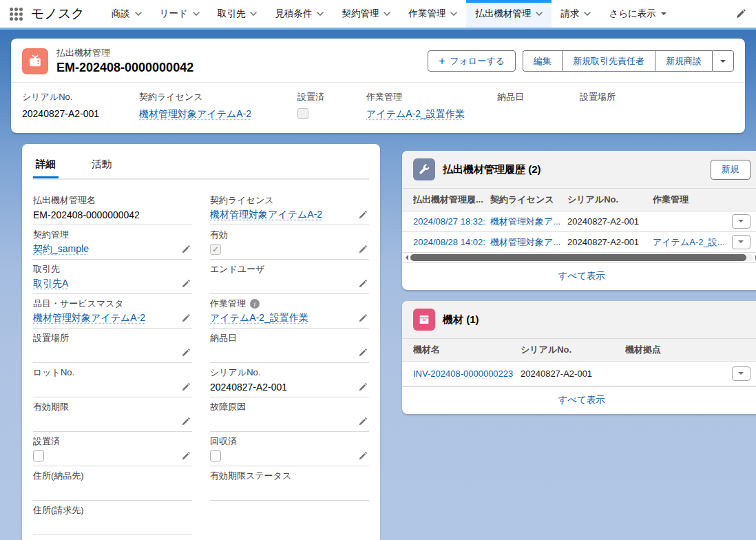 This screenshot has height=540, width=756. I want to click on tab-details: 詳細, so click(45, 166).